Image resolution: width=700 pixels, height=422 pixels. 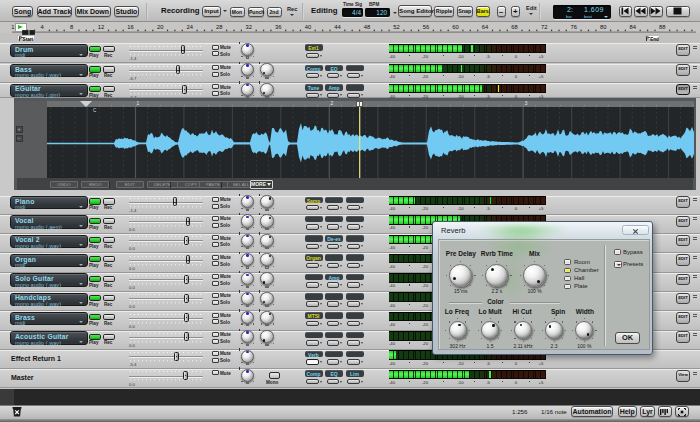 What do you see at coordinates (190, 27) in the screenshot?
I see `svg-text: 24` at bounding box center [190, 27].